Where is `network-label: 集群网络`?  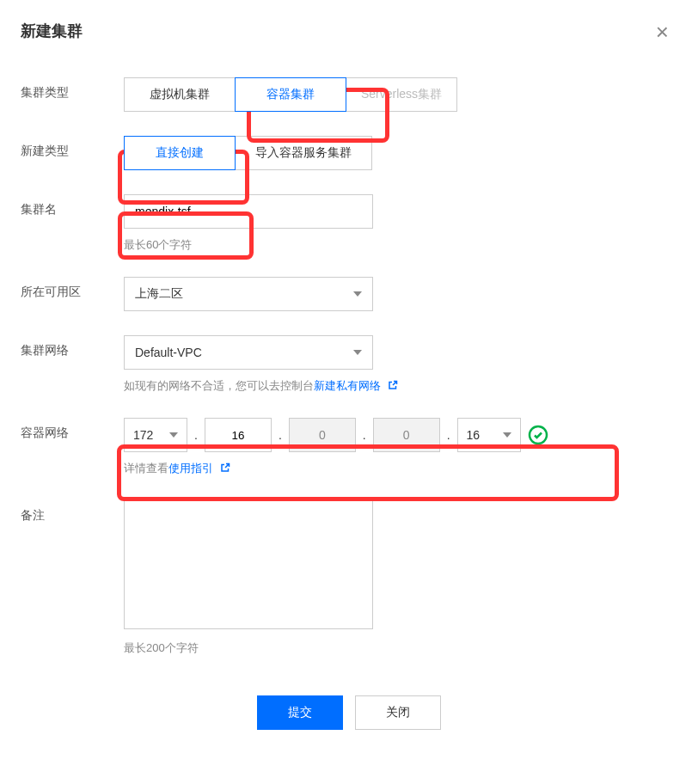
network-label: 集群网络 is located at coordinates (72, 347).